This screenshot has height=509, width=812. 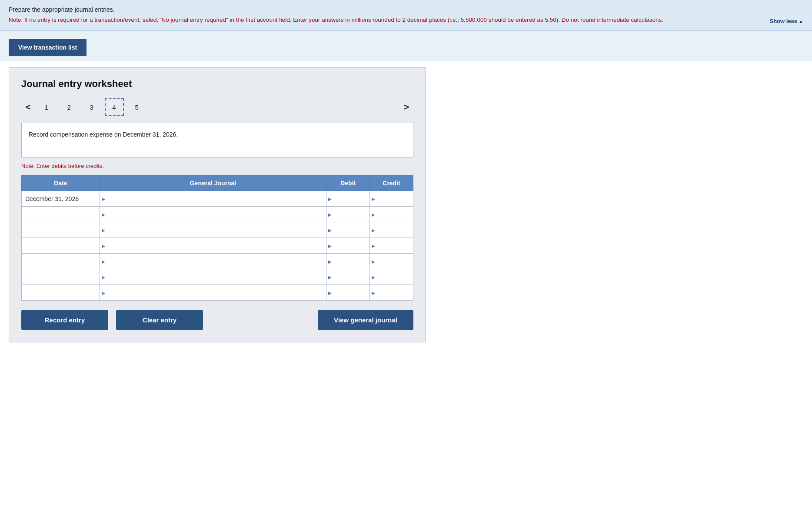 I want to click on view-transaction-list-button: View transaction list, so click(x=48, y=47).